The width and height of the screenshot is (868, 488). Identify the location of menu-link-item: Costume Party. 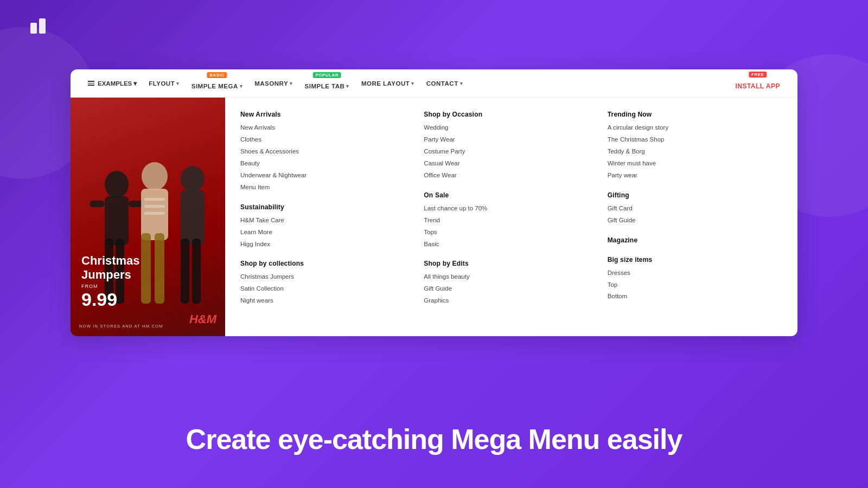
(507, 152).